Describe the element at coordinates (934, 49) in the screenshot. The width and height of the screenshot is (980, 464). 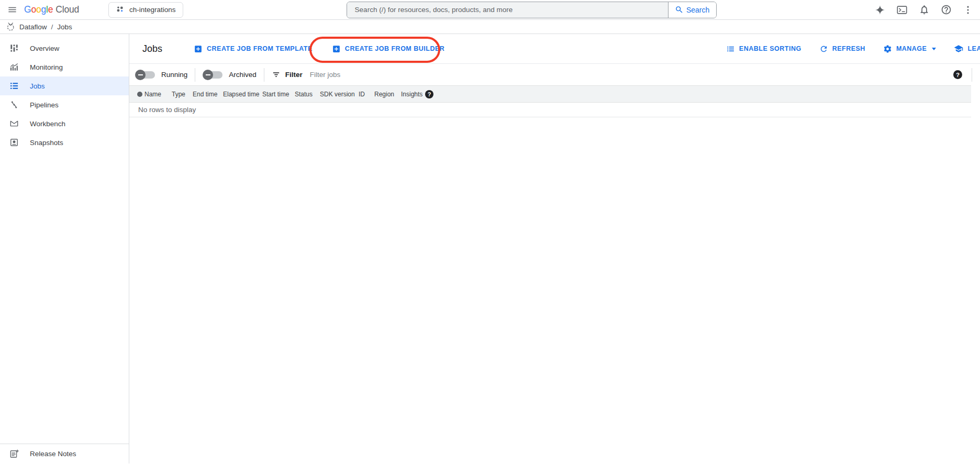
I see `chevron-down-icon` at that location.